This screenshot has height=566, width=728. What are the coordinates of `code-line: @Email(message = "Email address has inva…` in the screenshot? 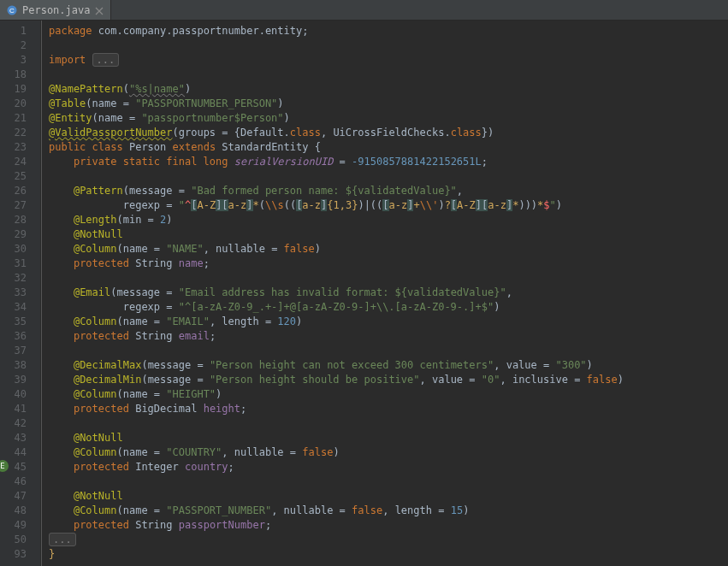 It's located at (388, 292).